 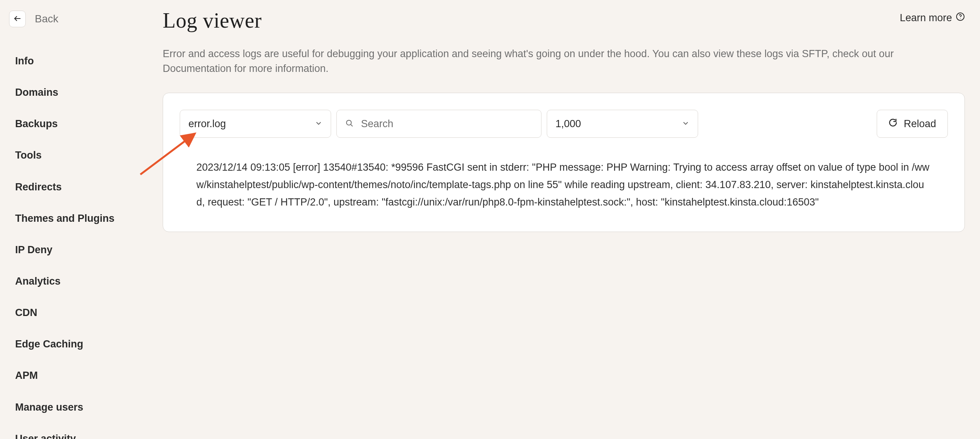 What do you see at coordinates (80, 218) in the screenshot?
I see `sidebar-item-themes-and-plugins: Themes and Plugins` at bounding box center [80, 218].